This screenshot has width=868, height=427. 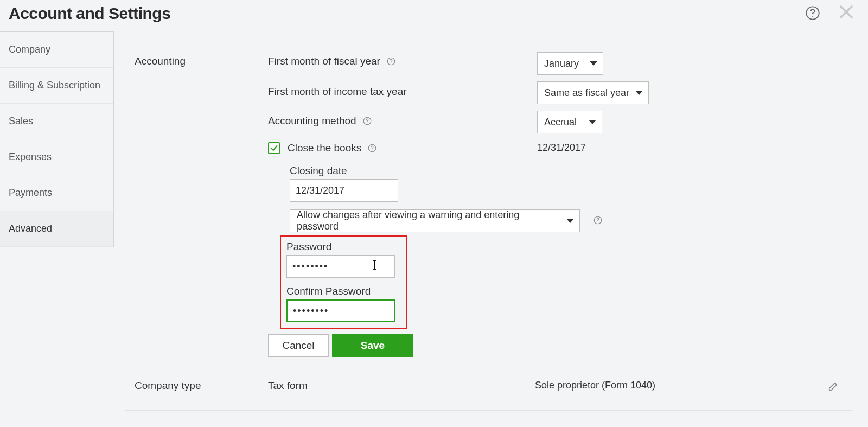 I want to click on closing-date-label: Closing date, so click(x=318, y=171).